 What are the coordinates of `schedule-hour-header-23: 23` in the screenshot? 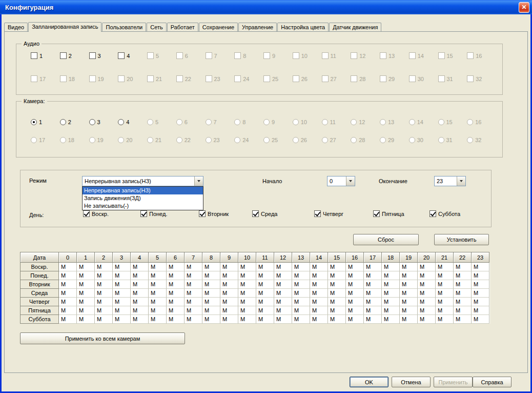 It's located at (481, 258).